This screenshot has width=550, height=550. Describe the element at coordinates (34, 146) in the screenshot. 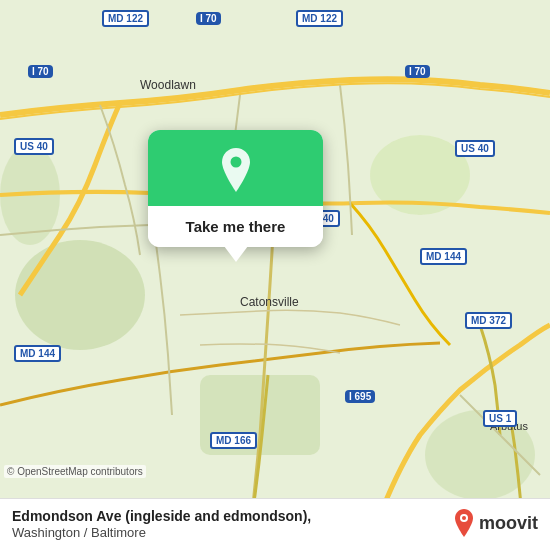

I see `us40-badge-left: US 40` at that location.